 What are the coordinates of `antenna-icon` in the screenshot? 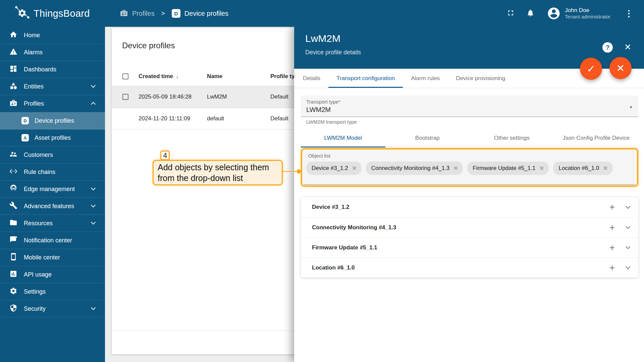 It's located at (13, 189).